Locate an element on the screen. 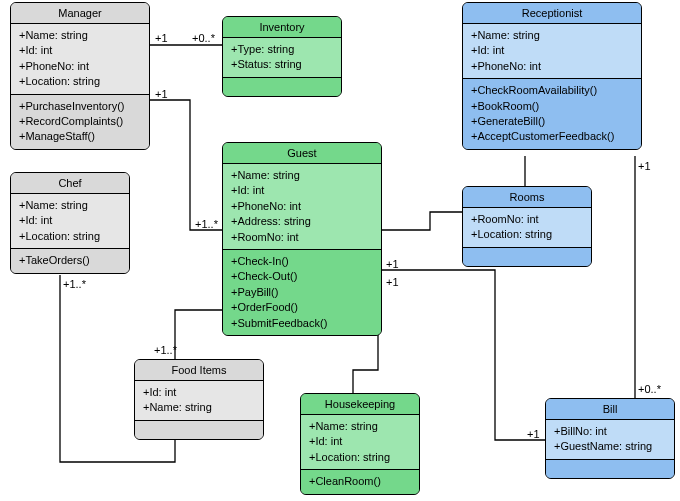 This screenshot has width=680, height=501. mult-manager-inventory-from: +1 is located at coordinates (162, 38).